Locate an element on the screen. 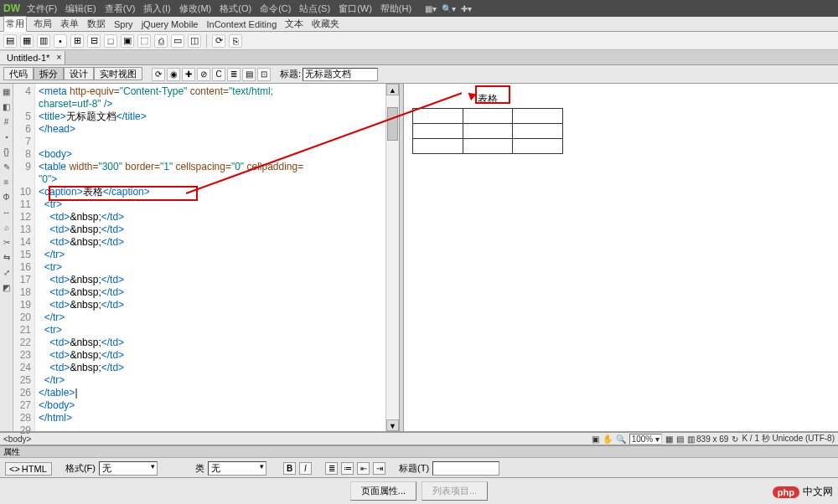 The width and height of the screenshot is (838, 504). view-button: 拆分 is located at coordinates (49, 74).